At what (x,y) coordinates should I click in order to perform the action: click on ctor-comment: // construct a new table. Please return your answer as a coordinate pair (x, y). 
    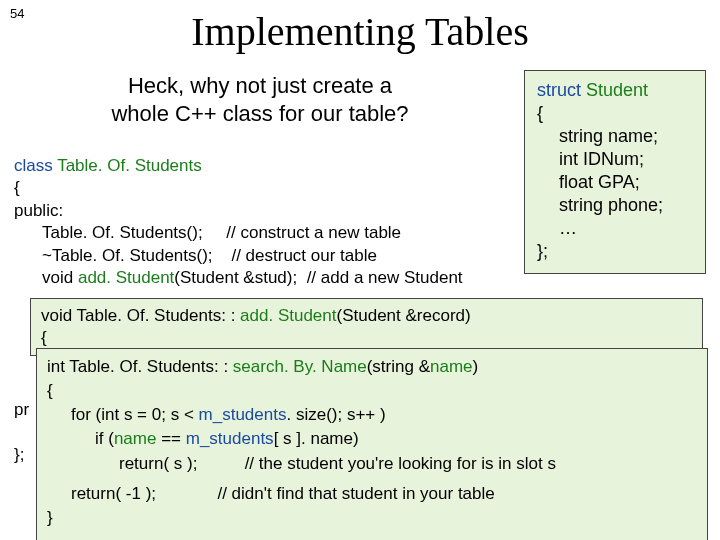
    Looking at the image, I should click on (302, 232).